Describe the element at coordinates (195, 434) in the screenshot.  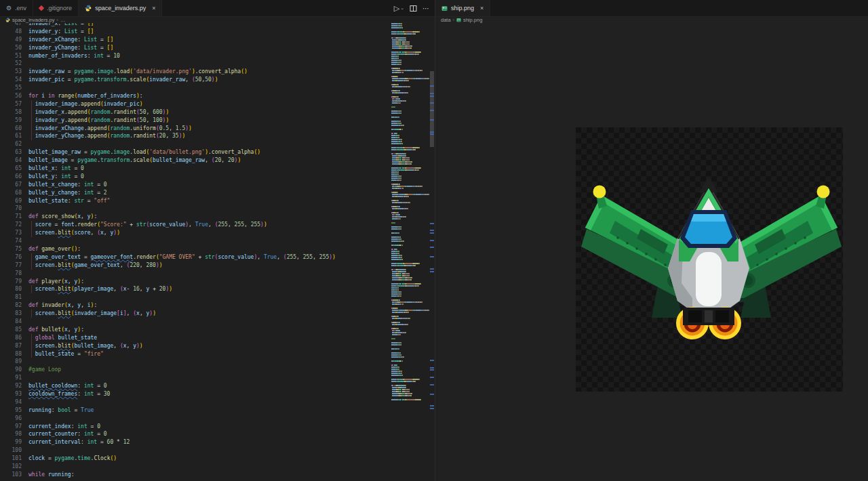
I see `code-line: 98current_counter: int = 0` at that location.